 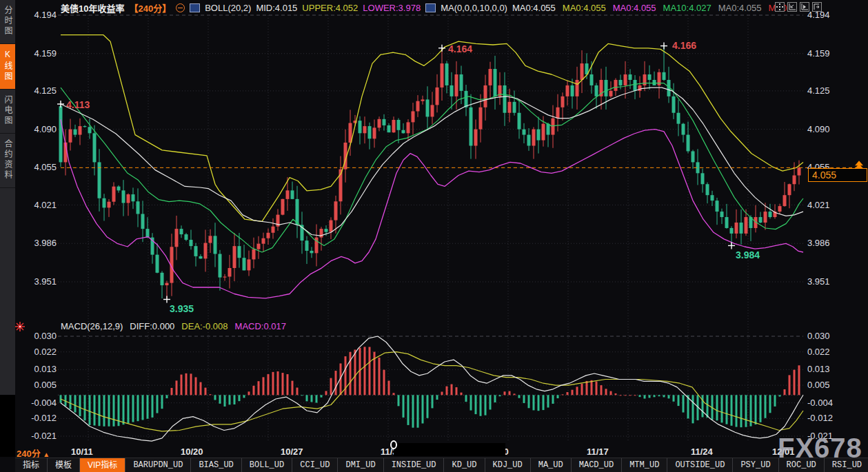 What do you see at coordinates (552, 465) in the screenshot?
I see `indicator-tab-ma-ud: MA_UD` at bounding box center [552, 465].